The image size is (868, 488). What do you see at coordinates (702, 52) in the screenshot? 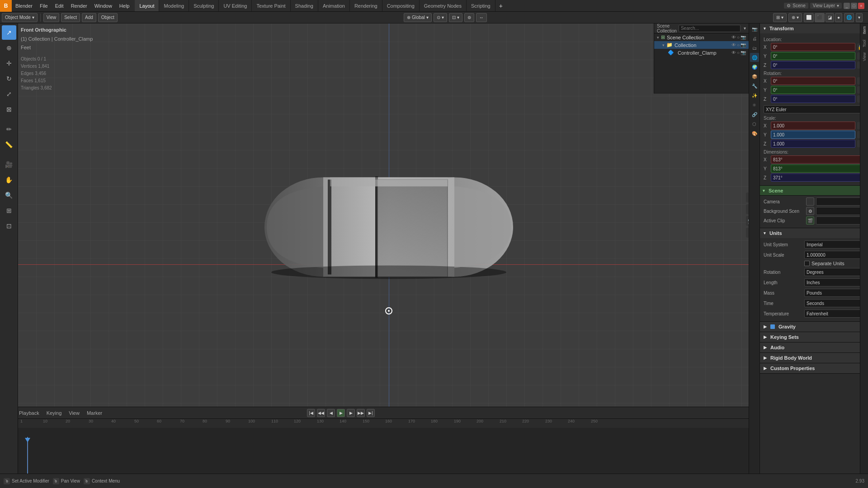
I see `outliner-controller-clamp: 🔷 Controller_Clamp 👁 ○ 📷` at bounding box center [702, 52].